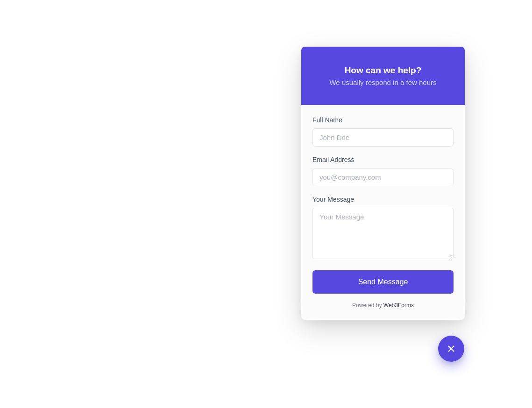  I want to click on message-group: Your Message, so click(383, 228).